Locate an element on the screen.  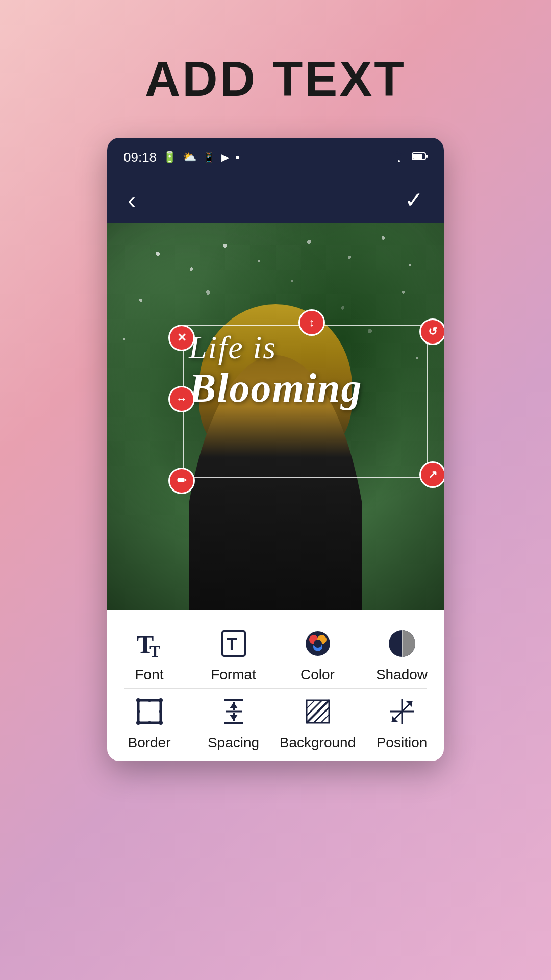
toolbar-row-2: Border is located at coordinates (276, 722).